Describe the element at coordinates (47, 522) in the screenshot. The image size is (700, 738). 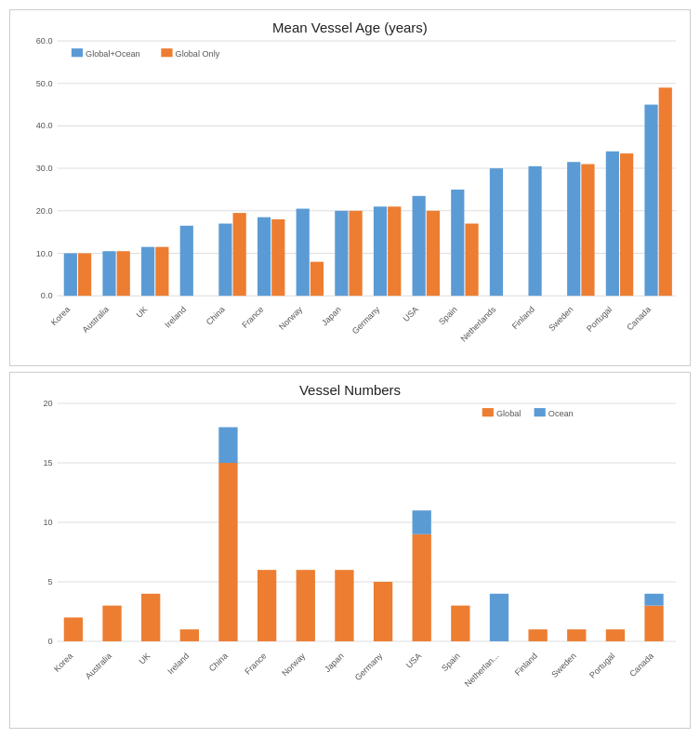
I see `svg-text: 10` at that location.